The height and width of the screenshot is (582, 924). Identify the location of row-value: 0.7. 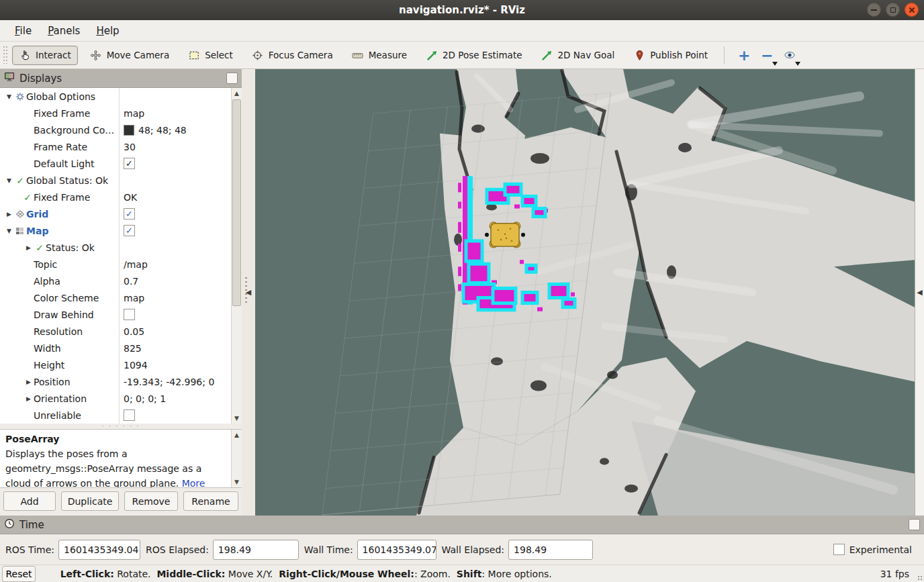
(131, 281).